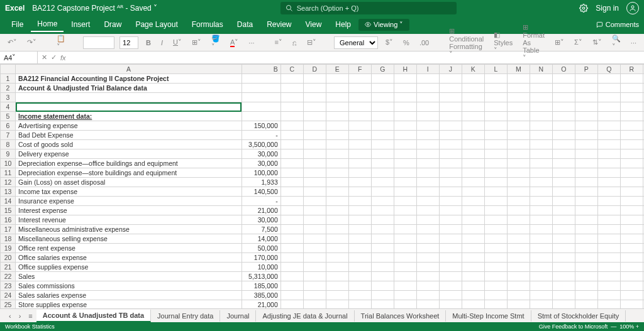  Describe the element at coordinates (129, 295) in the screenshot. I see `cell: Sales salaries expense` at that location.